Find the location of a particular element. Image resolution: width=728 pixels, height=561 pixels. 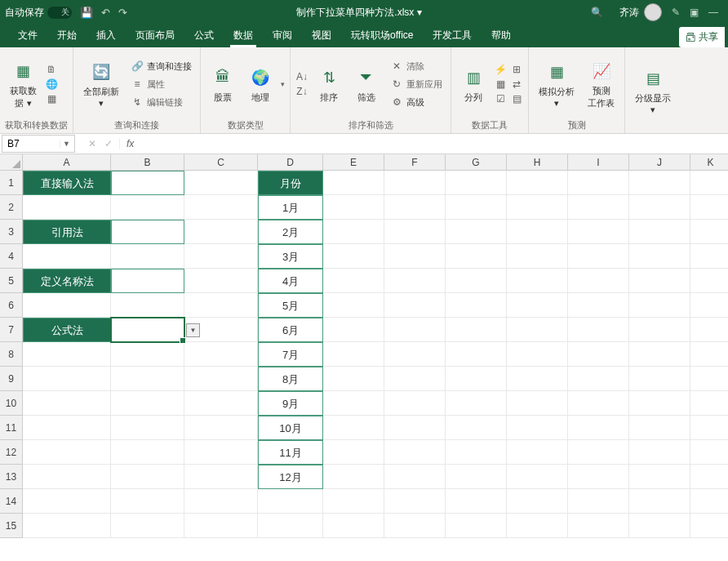

cell-B7 is located at coordinates (148, 330).